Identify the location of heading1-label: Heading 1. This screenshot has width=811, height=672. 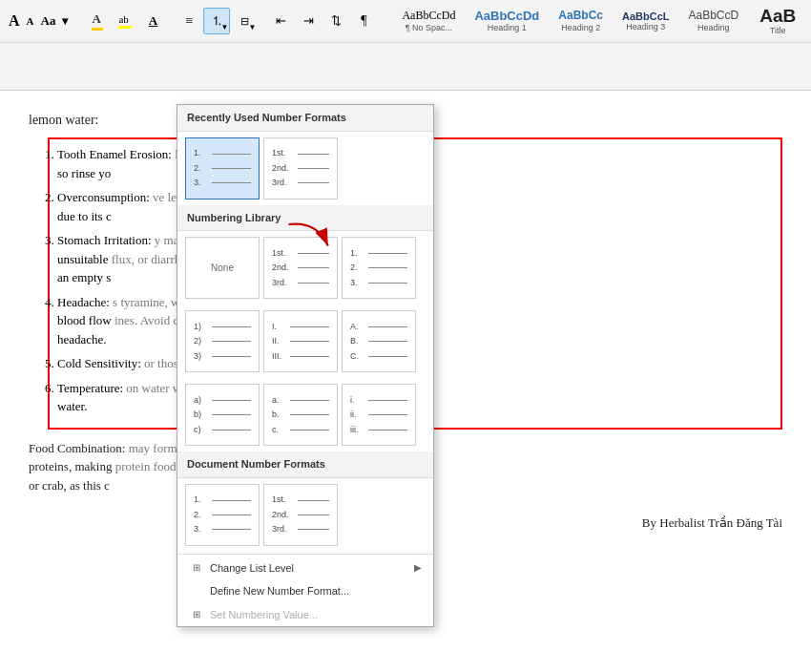
(508, 28).